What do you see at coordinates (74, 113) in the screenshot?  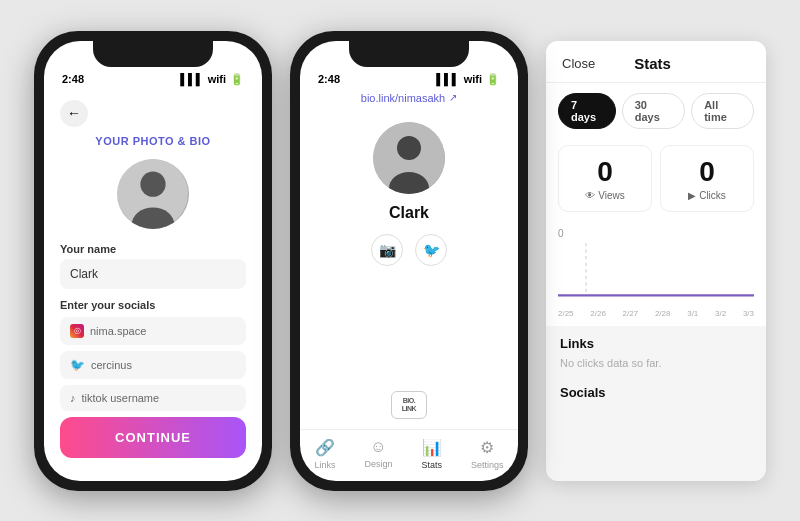 I see `back-icon: ←` at bounding box center [74, 113].